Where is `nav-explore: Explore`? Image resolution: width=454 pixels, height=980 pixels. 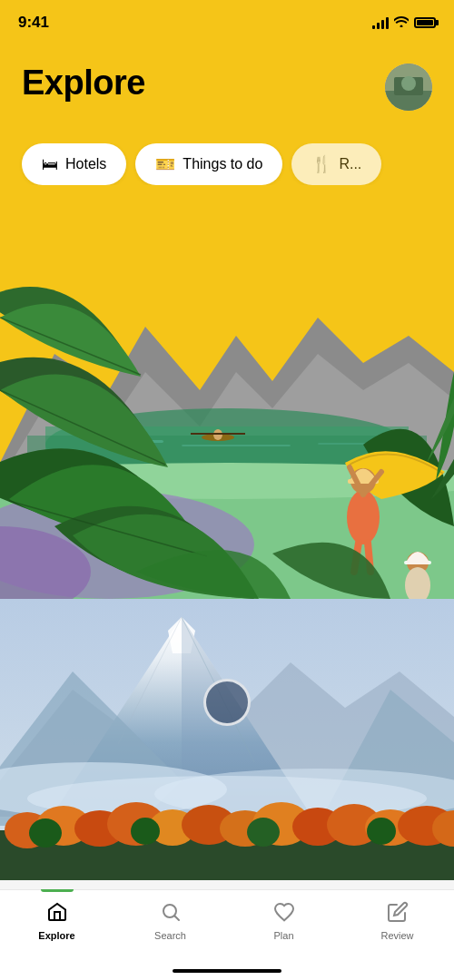
nav-explore: Explore is located at coordinates (56, 921).